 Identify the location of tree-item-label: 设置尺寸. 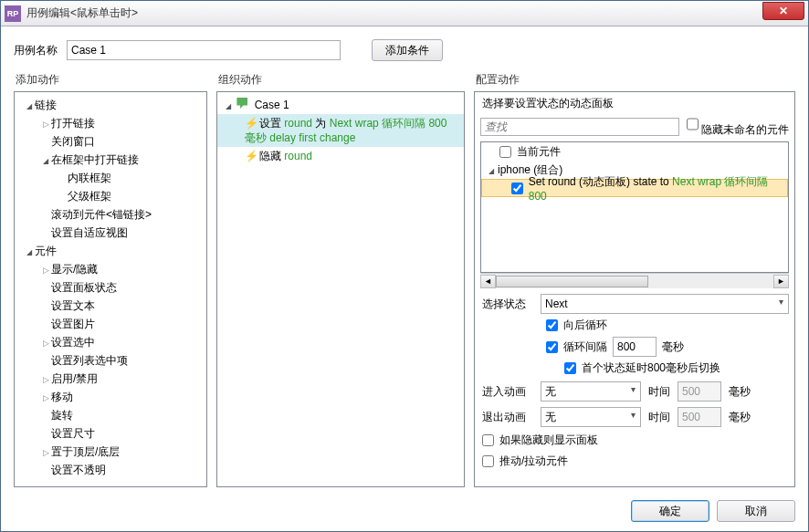
(73, 434).